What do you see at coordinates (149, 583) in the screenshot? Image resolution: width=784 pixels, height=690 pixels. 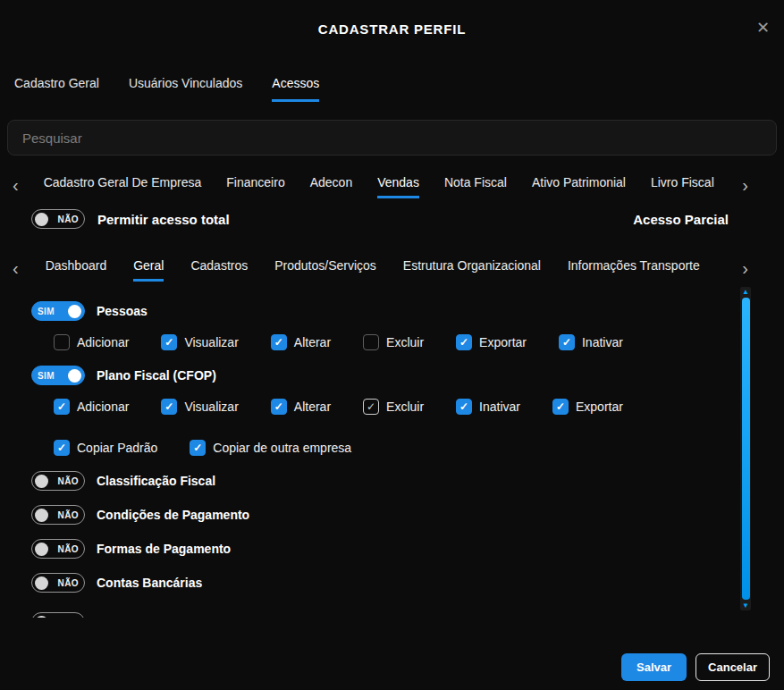 I see `permission-group-label: Contas Bancárias` at bounding box center [149, 583].